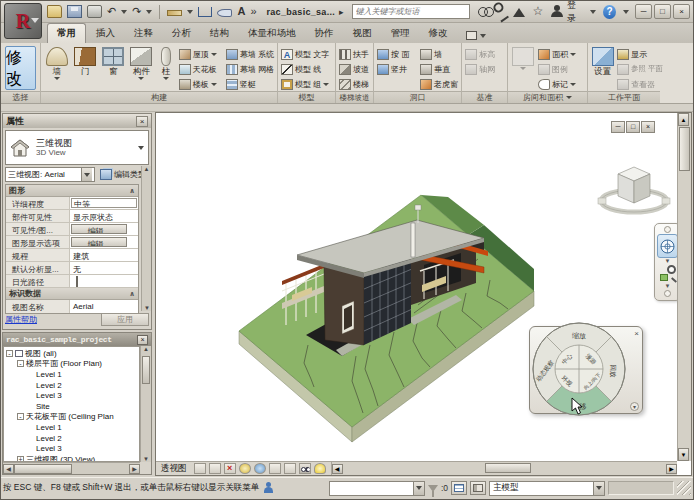  What do you see at coordinates (668, 274) in the screenshot?
I see `zoom-region-button` at bounding box center [668, 274].